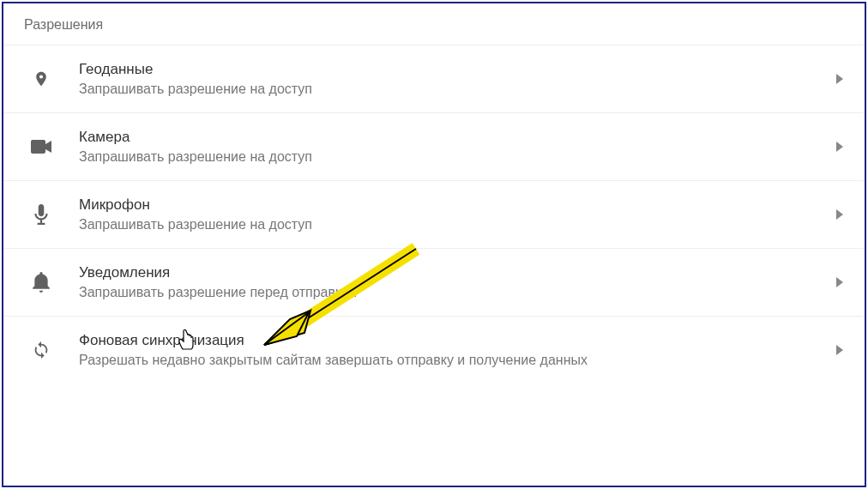 Image resolution: width=868 pixels, height=489 pixels. I want to click on permission-text: Уведомления Запрашивать разрешение перед…, so click(457, 282).